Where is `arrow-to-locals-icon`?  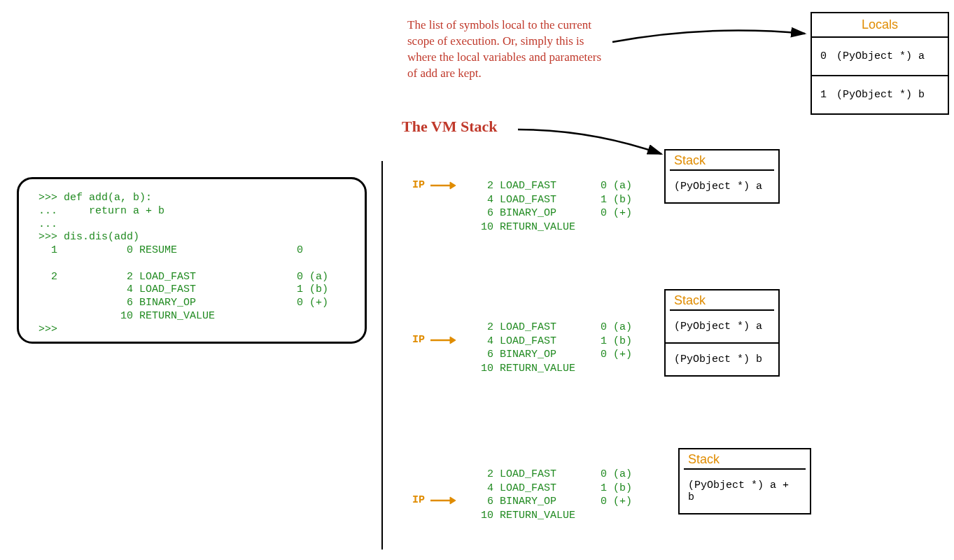 arrow-to-locals-icon is located at coordinates (710, 38).